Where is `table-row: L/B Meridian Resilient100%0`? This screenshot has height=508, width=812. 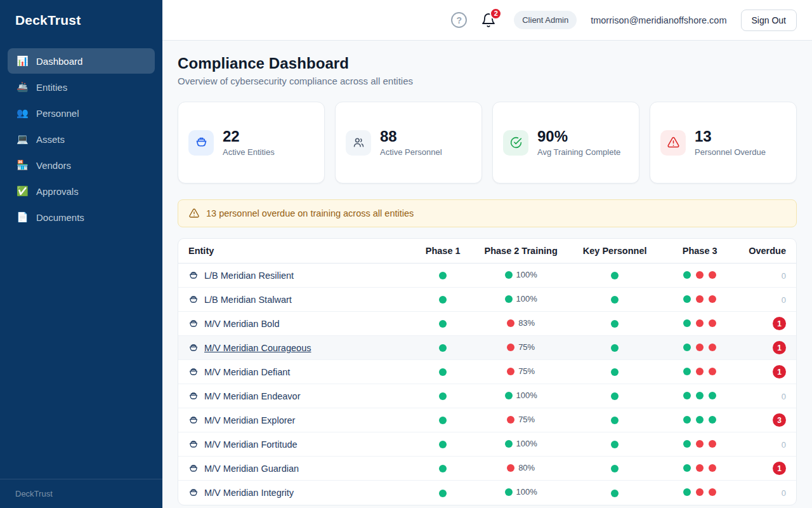
table-row: L/B Meridian Resilient100%0 is located at coordinates (487, 276).